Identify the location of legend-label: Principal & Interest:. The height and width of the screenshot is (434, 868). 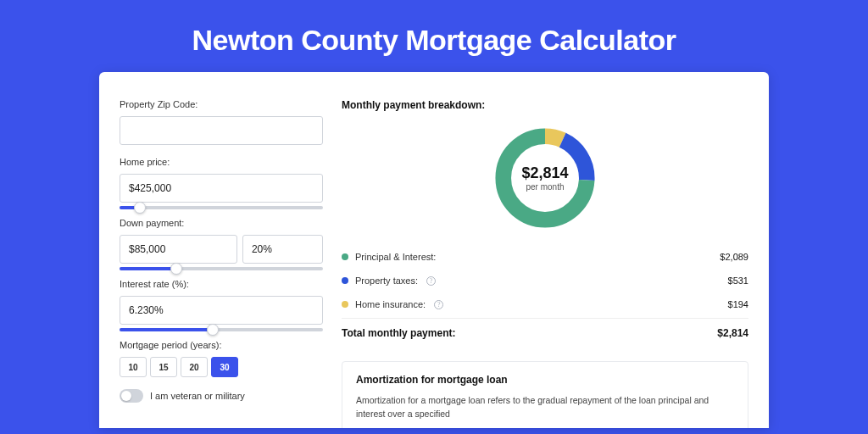
(395, 257).